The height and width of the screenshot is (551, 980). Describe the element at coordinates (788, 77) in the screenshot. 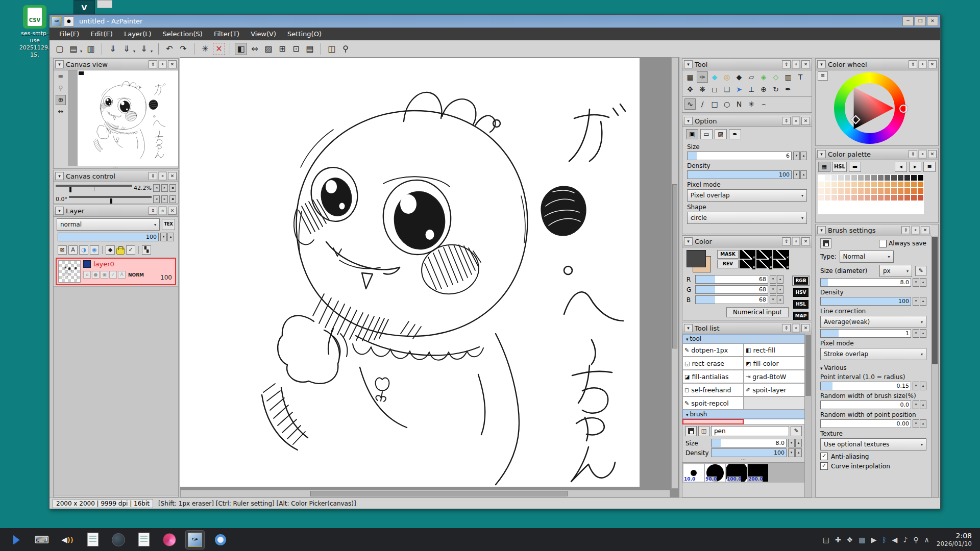

I see `gradation-tool-icon: ▥` at that location.